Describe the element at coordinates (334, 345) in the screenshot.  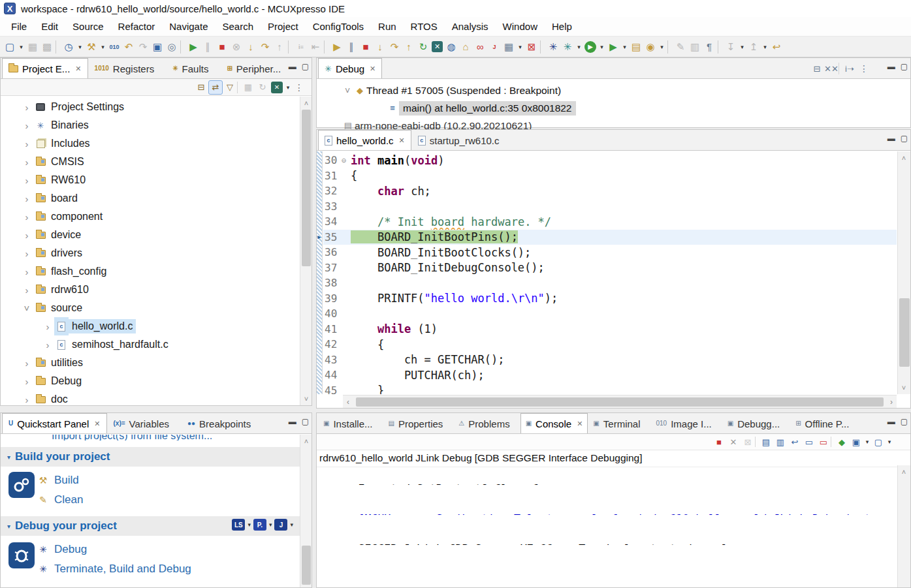
I see `line-number: 42` at that location.